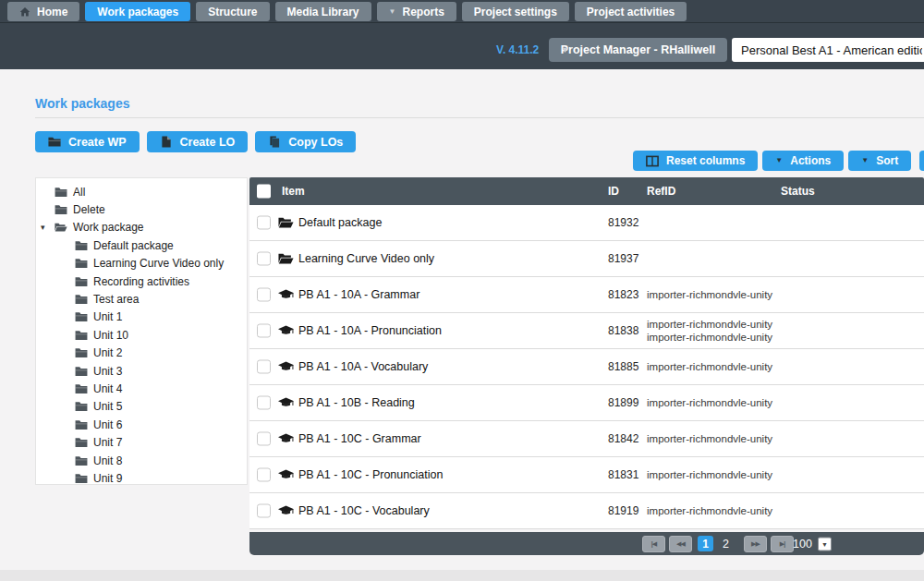 The width and height of the screenshot is (924, 581). What do you see at coordinates (166, 142) in the screenshot?
I see `file-icon` at bounding box center [166, 142].